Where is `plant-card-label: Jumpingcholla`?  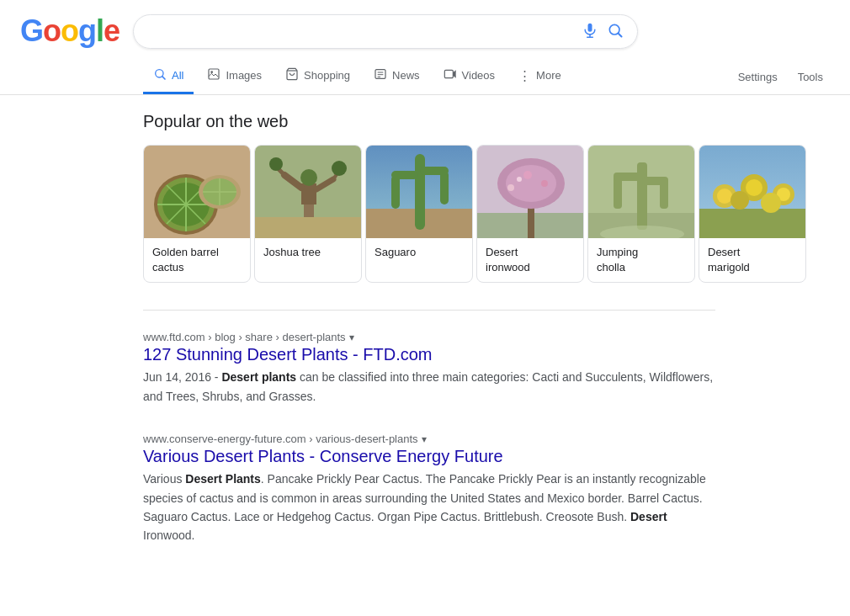
plant-card-label: Jumpingcholla is located at coordinates (641, 260).